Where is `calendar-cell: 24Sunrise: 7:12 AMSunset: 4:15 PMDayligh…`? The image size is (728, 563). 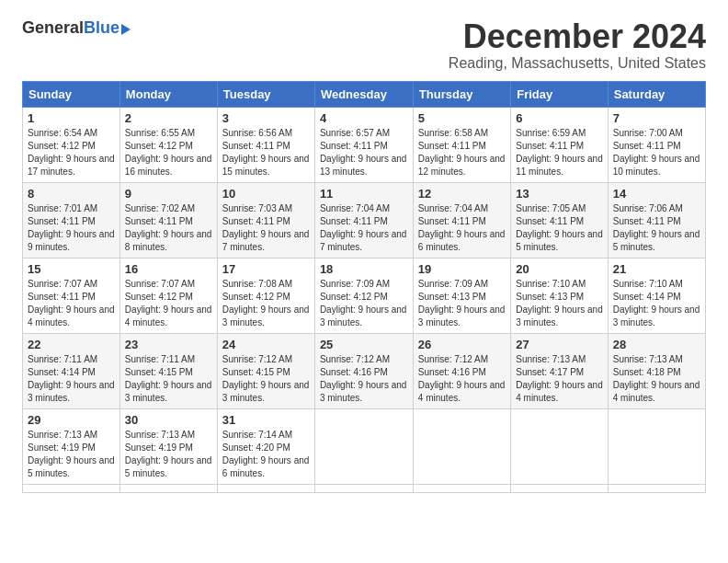 calendar-cell: 24Sunrise: 7:12 AMSunset: 4:15 PMDayligh… is located at coordinates (266, 371).